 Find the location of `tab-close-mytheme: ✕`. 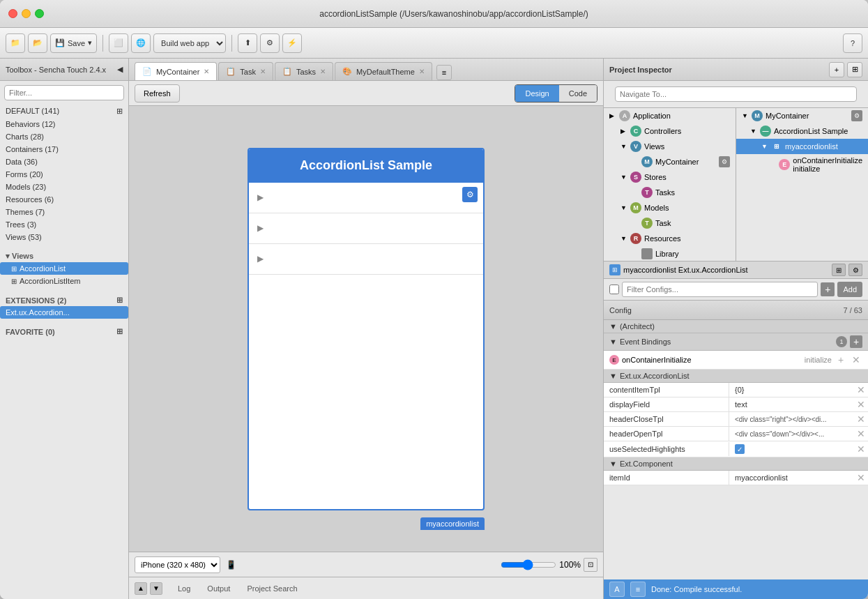

tab-close-mytheme: ✕ is located at coordinates (422, 71).